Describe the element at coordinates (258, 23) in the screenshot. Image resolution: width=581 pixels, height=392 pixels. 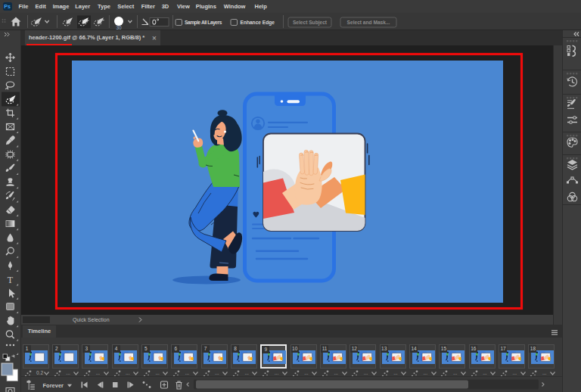
I see `svg-text: Enhance Edge` at that location.